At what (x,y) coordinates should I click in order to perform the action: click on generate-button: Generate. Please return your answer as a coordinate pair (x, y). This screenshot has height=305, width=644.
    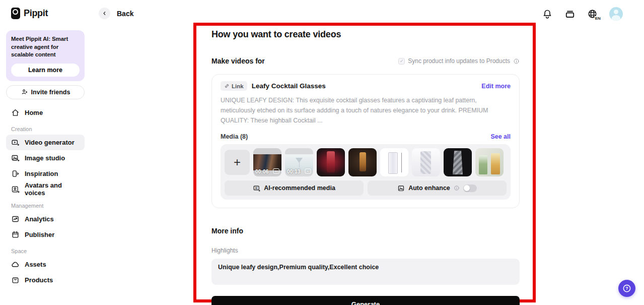
    Looking at the image, I should click on (366, 300).